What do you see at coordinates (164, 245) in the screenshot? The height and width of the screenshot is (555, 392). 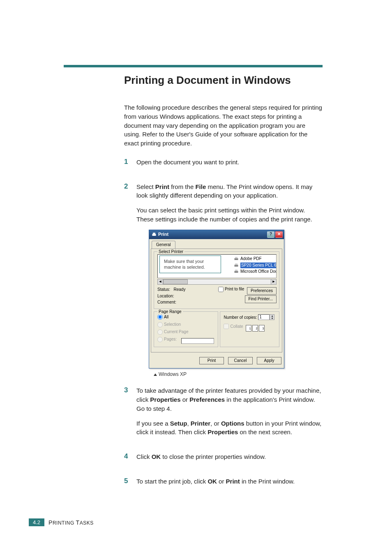 I see `tab-general: General` at bounding box center [164, 245].